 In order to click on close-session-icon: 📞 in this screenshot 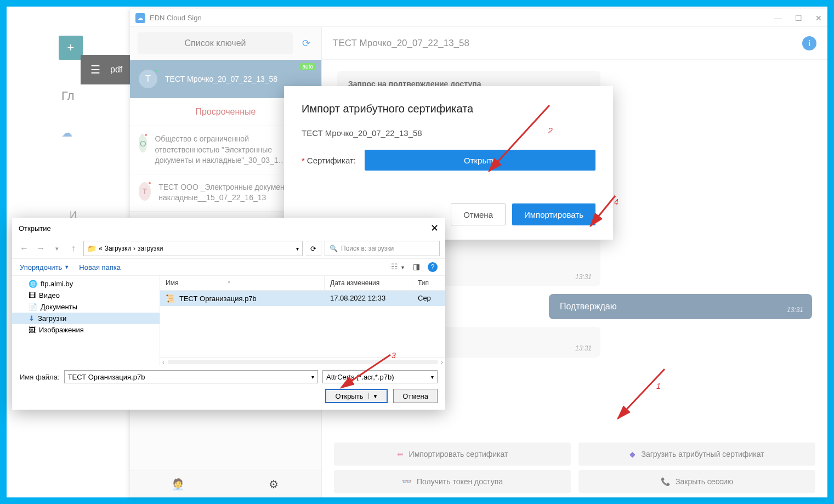, I will do `click(666, 482)`.